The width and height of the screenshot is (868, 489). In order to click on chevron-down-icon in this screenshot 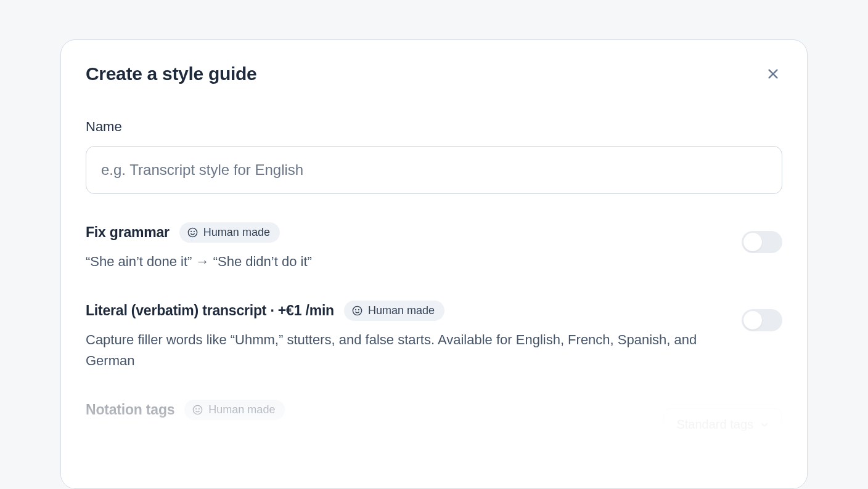, I will do `click(764, 425)`.